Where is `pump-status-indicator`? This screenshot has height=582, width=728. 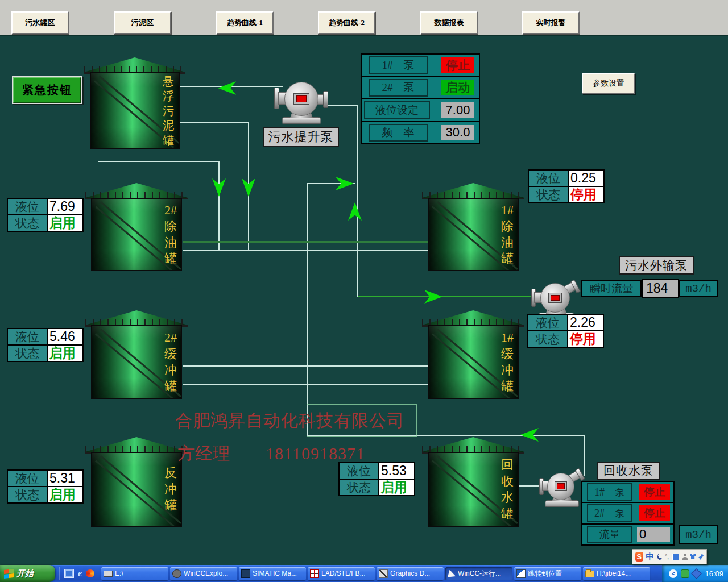 pump-status-indicator is located at coordinates (561, 487).